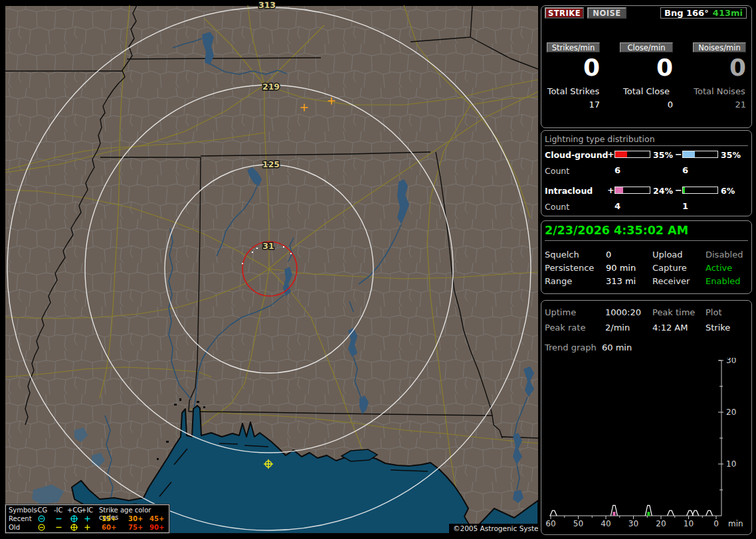 The height and width of the screenshot is (539, 756). Describe the element at coordinates (719, 105) in the screenshot. I see `total-noises-value: 21` at that location.